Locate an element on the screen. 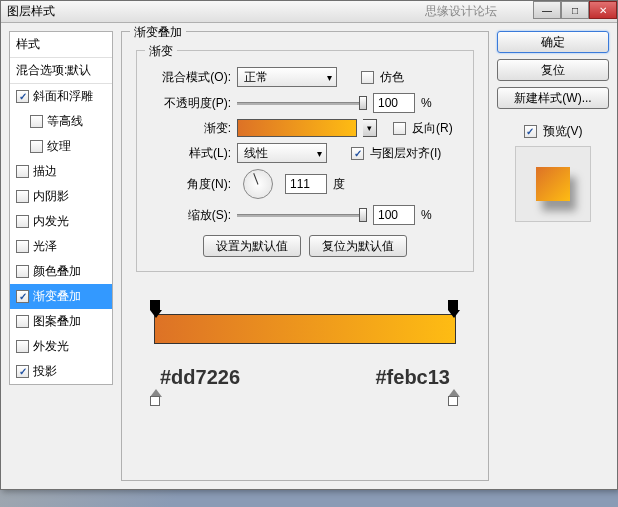 The width and height of the screenshot is (618, 507). styles-sidebar: 样式 混合选项:默认 斜面和浮雕 等高线 纹理 描边 内阴影 内发光 光泽 颜色… is located at coordinates (61, 256).